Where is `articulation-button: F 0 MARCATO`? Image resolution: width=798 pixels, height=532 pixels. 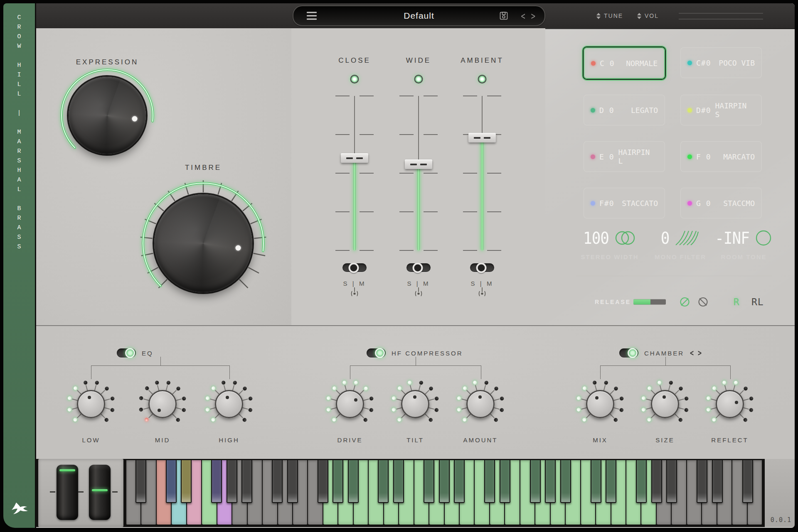
articulation-button: F 0 MARCATO is located at coordinates (721, 157).